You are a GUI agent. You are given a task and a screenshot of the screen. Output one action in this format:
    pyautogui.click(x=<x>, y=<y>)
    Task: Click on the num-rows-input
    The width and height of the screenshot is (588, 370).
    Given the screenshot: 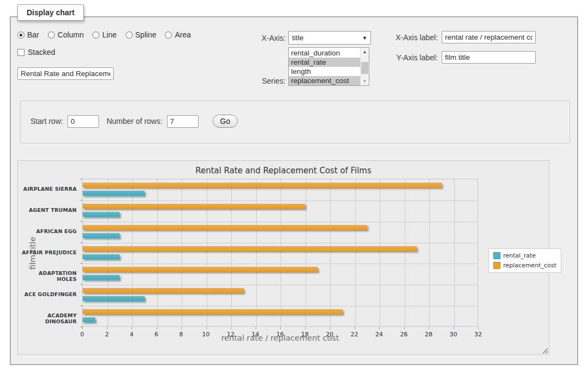 What is the action you would take?
    pyautogui.click(x=183, y=122)
    